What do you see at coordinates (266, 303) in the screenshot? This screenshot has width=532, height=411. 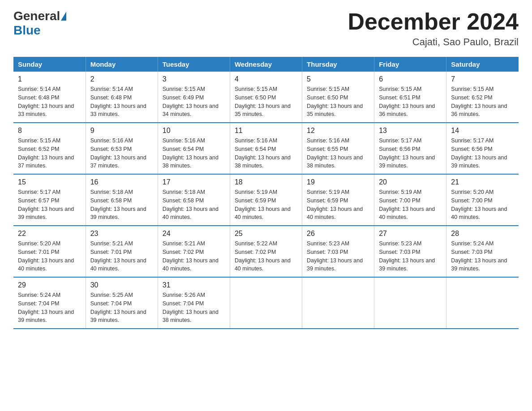 I see `calendar-week-row: 29 Sunrise: 5:24 AMSunset: 7:04 PMDaylig…` at bounding box center [266, 303].